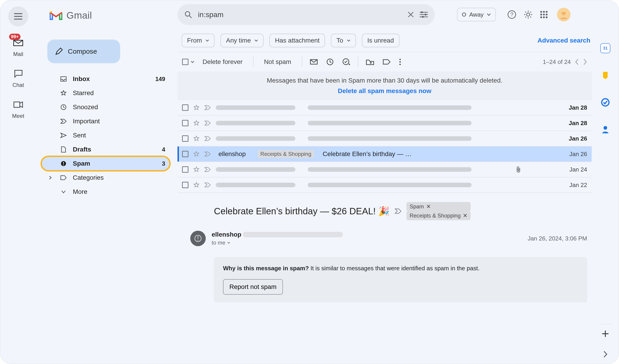  What do you see at coordinates (188, 62) in the screenshot?
I see `select-all` at bounding box center [188, 62].